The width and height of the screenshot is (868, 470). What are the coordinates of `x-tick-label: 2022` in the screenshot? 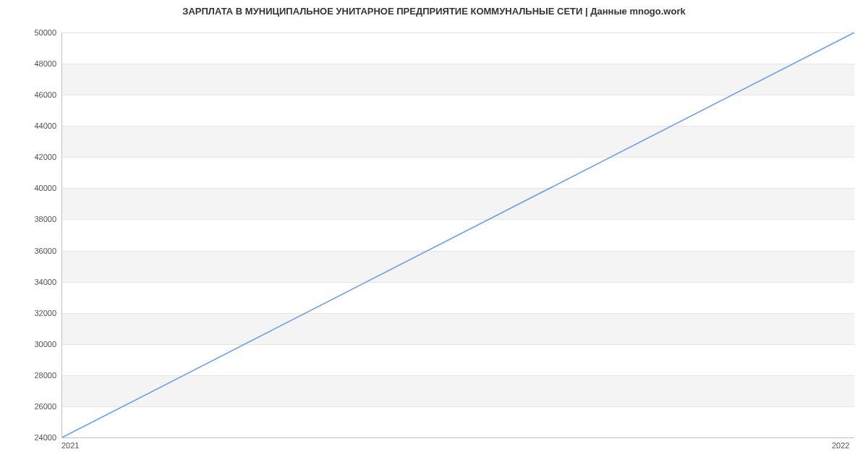 It's located at (841, 445).